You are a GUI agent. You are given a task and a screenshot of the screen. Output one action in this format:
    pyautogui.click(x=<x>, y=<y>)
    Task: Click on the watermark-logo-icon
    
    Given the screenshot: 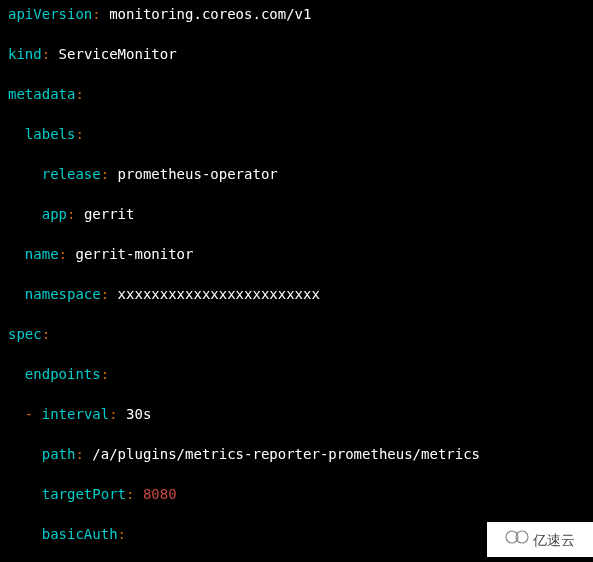 What is the action you would take?
    pyautogui.click(x=517, y=540)
    